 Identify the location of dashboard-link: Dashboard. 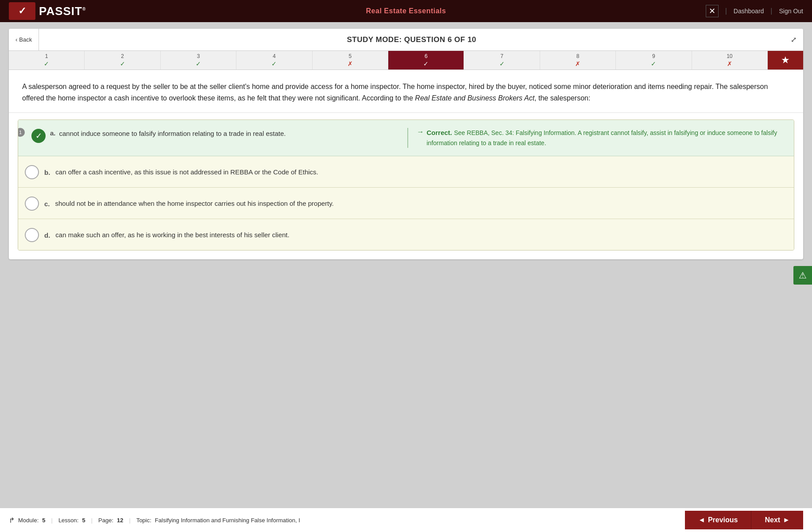
(749, 11).